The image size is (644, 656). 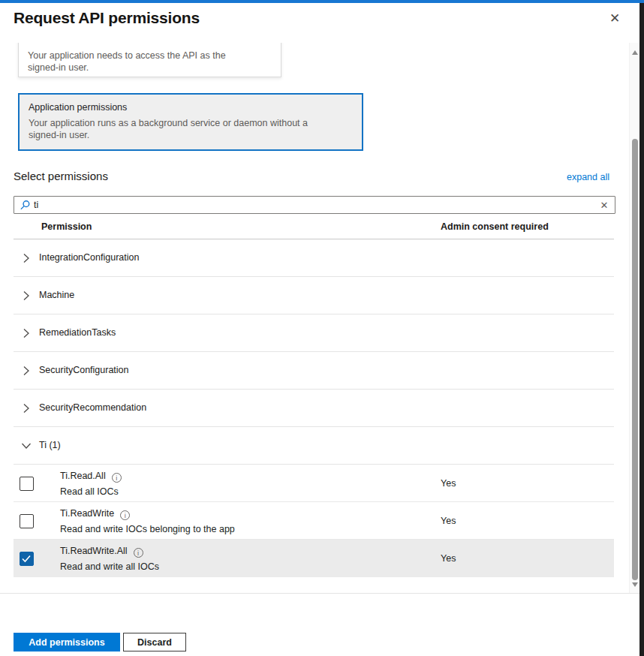 What do you see at coordinates (155, 642) in the screenshot?
I see `discard-button: Discard` at bounding box center [155, 642].